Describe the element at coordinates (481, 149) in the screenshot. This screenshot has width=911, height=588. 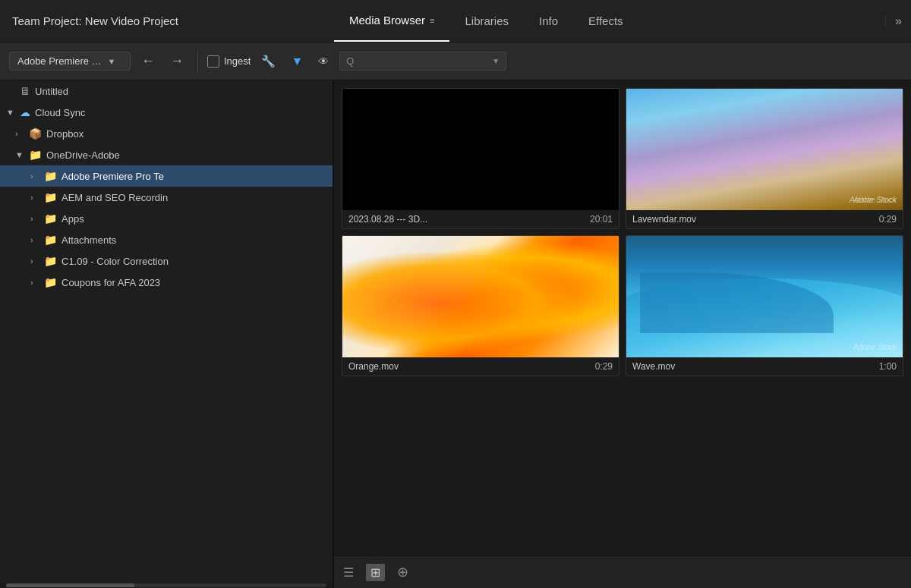
I see `media-thumbnail-black` at that location.